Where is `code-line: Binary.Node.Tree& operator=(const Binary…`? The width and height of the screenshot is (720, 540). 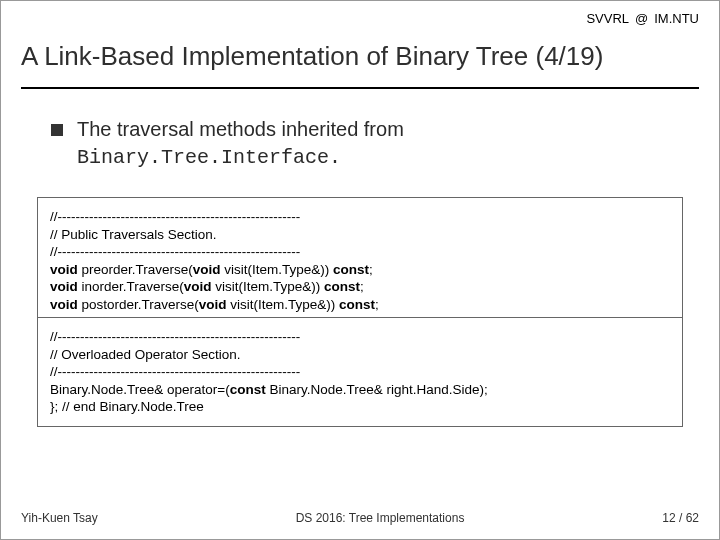 code-line: Binary.Node.Tree& operator=(const Binary… is located at coordinates (360, 390).